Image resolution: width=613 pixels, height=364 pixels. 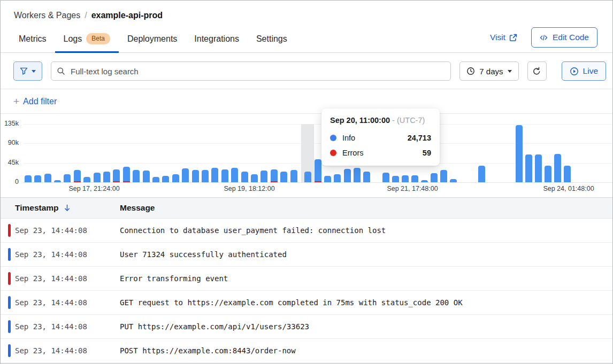 What do you see at coordinates (306, 351) in the screenshot?
I see `log-row: Sep 23, 14:44:08POST https://example.com…` at bounding box center [306, 351].